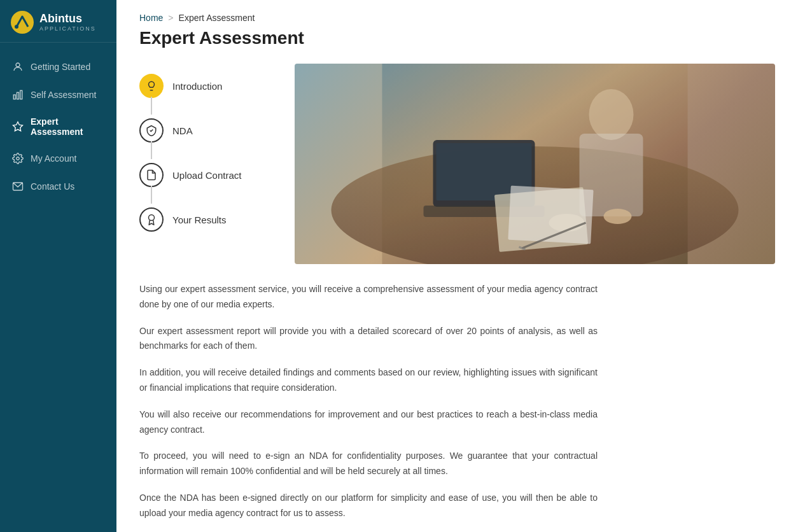 Image resolution: width=798 pixels, height=532 pixels. I want to click on desc-para-5: To proceed, you will need to e-sign an N…, so click(368, 464).